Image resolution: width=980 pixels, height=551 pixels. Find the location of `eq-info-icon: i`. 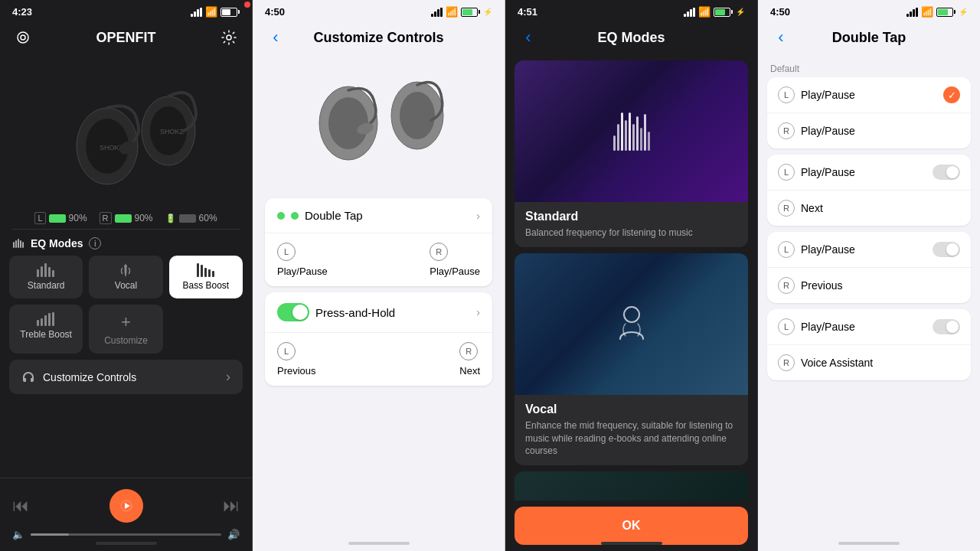

eq-info-icon: i is located at coordinates (95, 243).